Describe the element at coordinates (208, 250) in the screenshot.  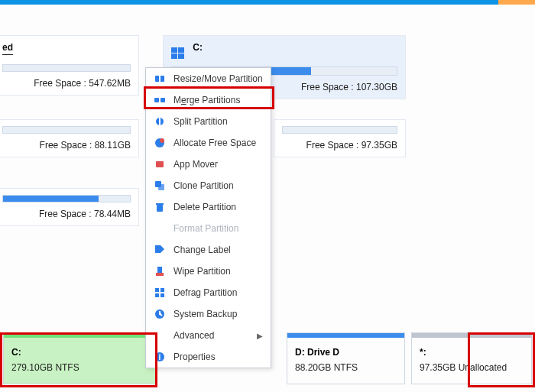
I see `ctx-change-label: Change Label` at that location.